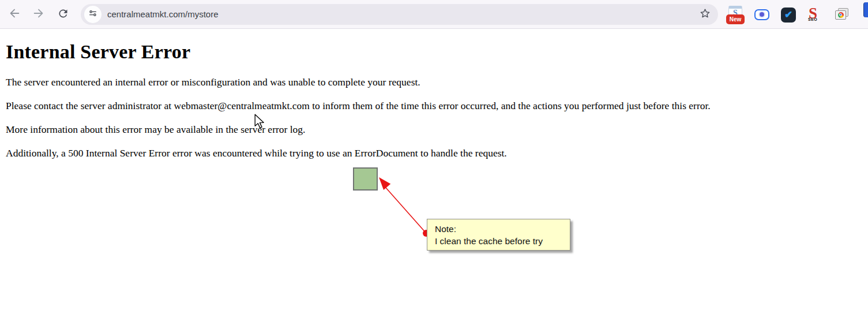 The height and width of the screenshot is (336, 868). What do you see at coordinates (434, 106) in the screenshot?
I see `error-paragraph-2: Please contact the server administrator …` at bounding box center [434, 106].